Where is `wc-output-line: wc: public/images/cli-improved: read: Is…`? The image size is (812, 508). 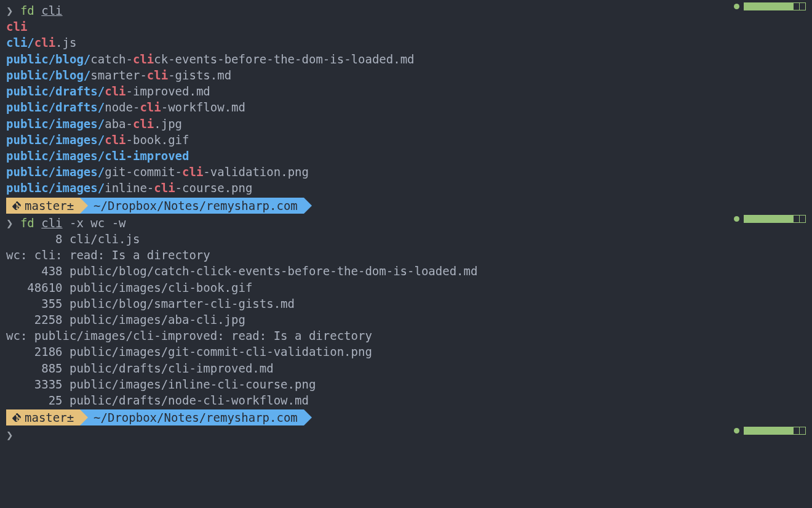 wc-output-line: wc: public/images/cli-improved: read: Is… is located at coordinates (406, 336).